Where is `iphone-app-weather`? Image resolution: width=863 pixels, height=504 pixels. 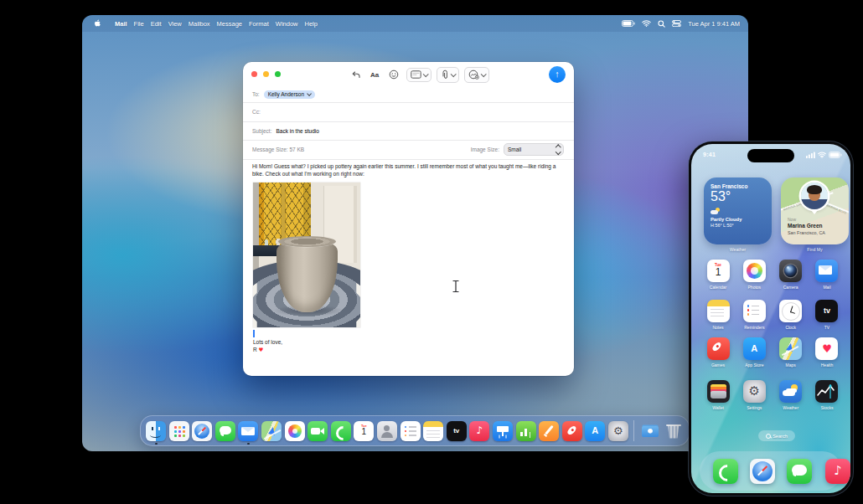 iphone-app-weather is located at coordinates (791, 392).